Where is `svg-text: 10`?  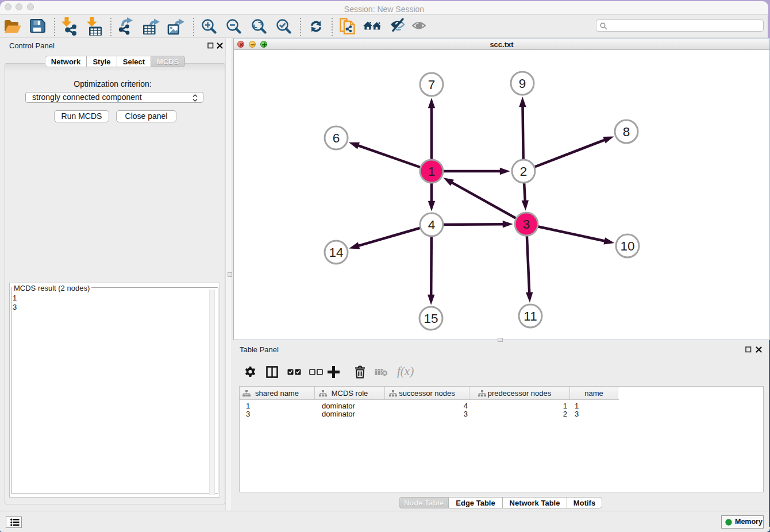
svg-text: 10 is located at coordinates (627, 246).